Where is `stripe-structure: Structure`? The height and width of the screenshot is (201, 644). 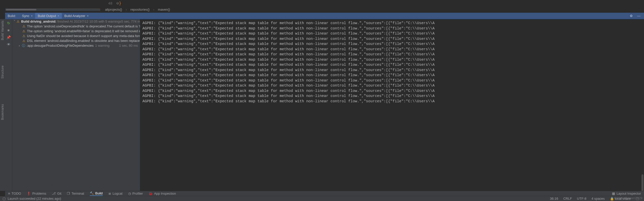 stripe-structure: Structure is located at coordinates (3, 72).